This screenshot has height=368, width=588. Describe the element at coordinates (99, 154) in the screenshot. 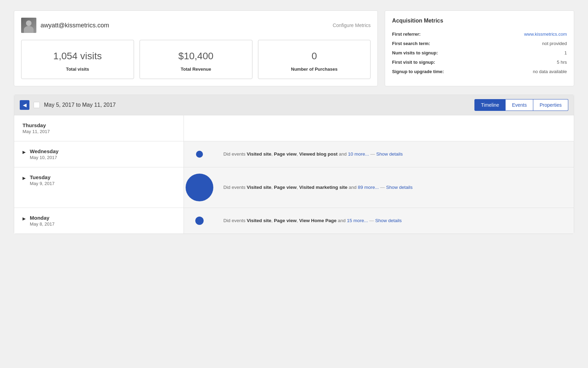

I see `day-column-wednesday: ▶ Wednesday May 10, 2017` at that location.